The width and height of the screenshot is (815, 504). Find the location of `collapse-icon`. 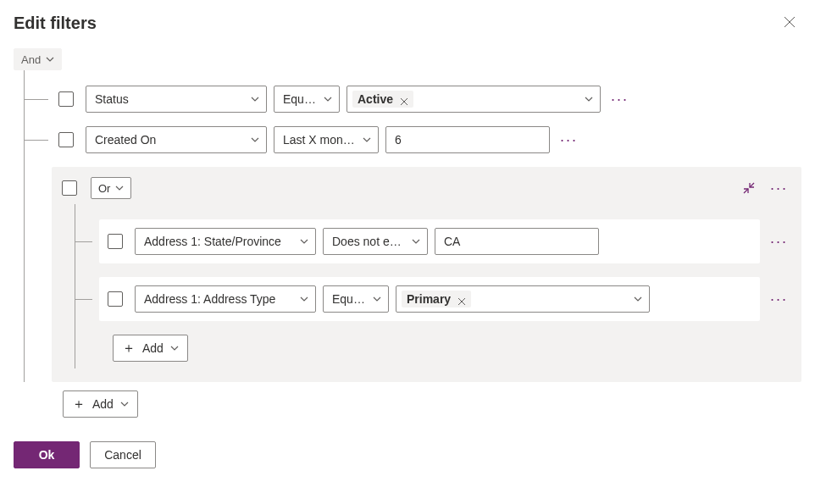

collapse-icon is located at coordinates (749, 188).